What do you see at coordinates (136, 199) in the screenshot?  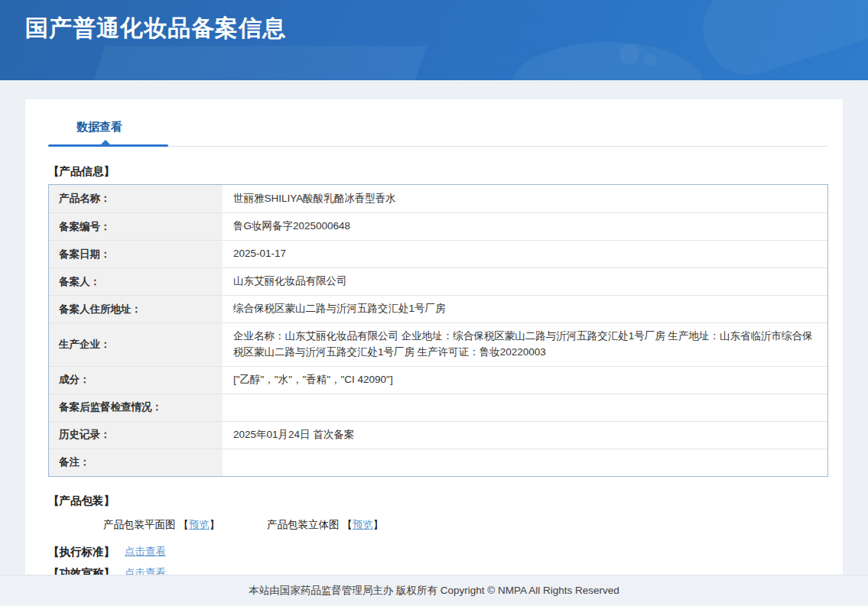 I see `row-label: 产品名称：` at bounding box center [136, 199].